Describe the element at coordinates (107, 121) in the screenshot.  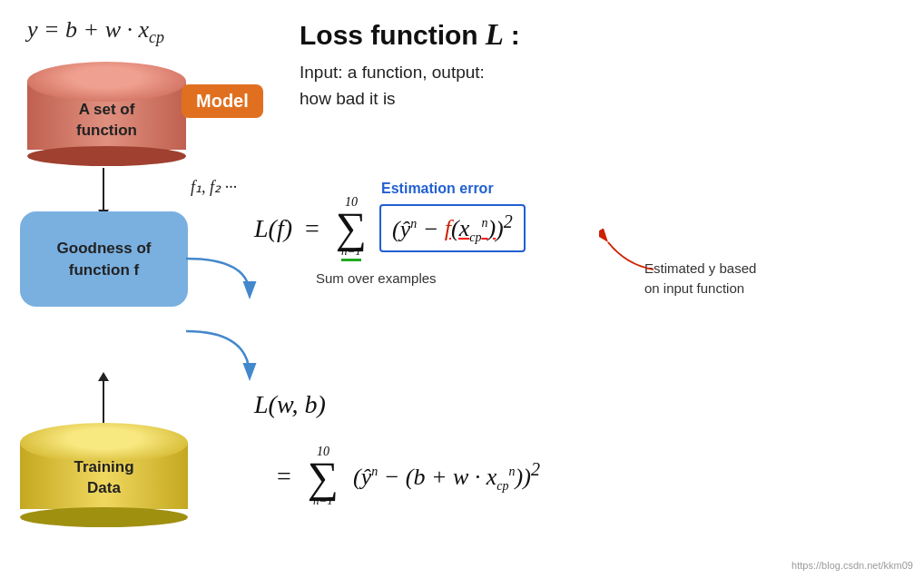
I see `cylinder-text: A set offunction` at that location.